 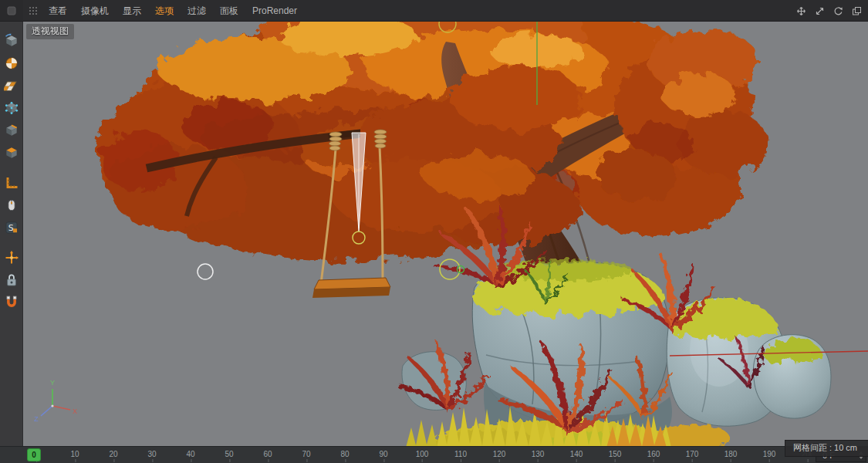 I want to click on timeline-tick: 20, so click(x=113, y=454).